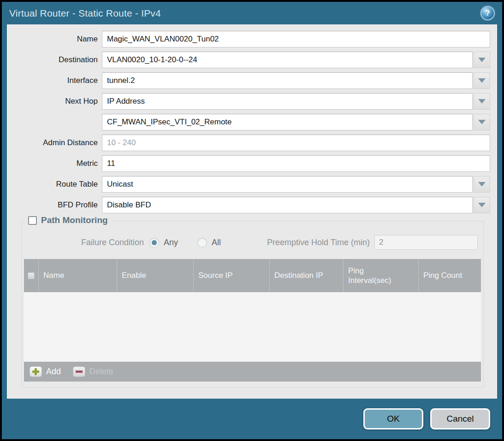 This screenshot has height=441, width=504. I want to click on admin-distance-label: Admin Distance, so click(54, 143).